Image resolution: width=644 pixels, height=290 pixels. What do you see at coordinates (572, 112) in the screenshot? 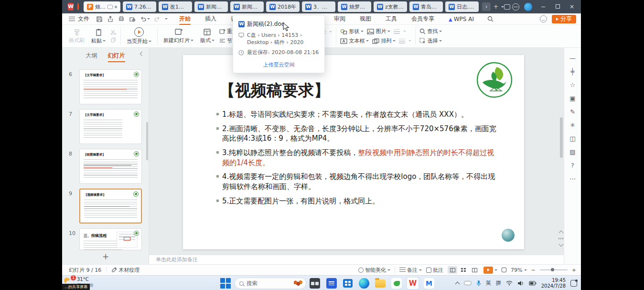
I see `signature-icon: ✎` at bounding box center [572, 112].